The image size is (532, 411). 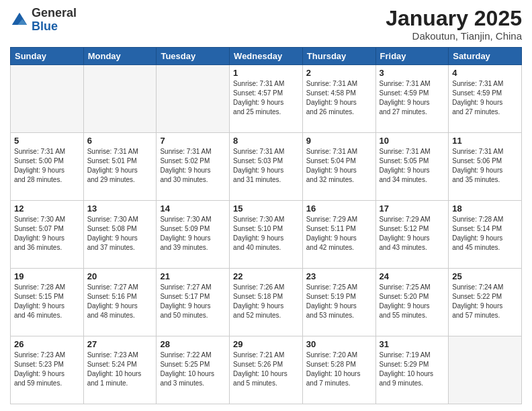 I want to click on logo-general: General, so click(x=54, y=13).